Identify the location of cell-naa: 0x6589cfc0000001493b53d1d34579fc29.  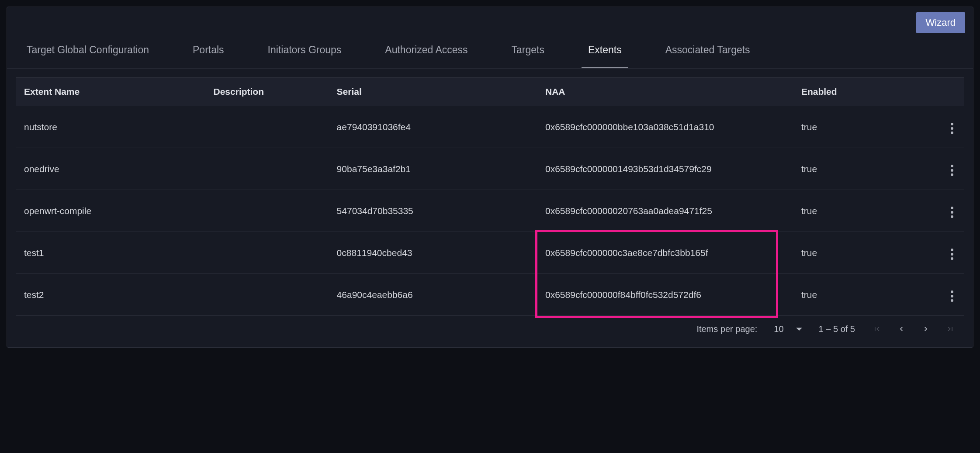
(665, 169).